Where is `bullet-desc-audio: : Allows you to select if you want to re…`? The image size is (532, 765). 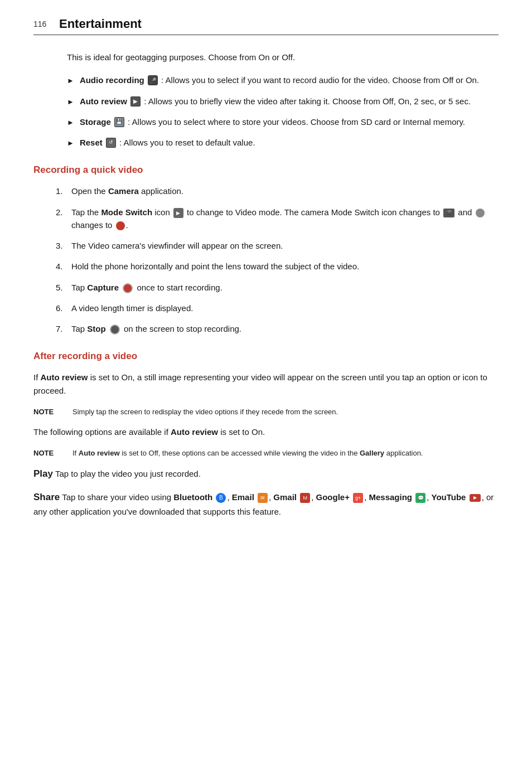
bullet-desc-audio: : Allows you to select if you want to re… is located at coordinates (320, 80).